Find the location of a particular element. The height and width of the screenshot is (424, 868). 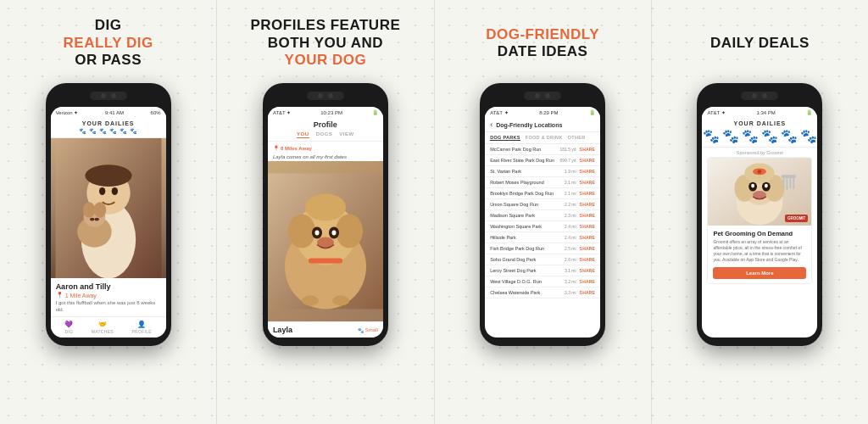

tab-you: YOU is located at coordinates (303, 135).